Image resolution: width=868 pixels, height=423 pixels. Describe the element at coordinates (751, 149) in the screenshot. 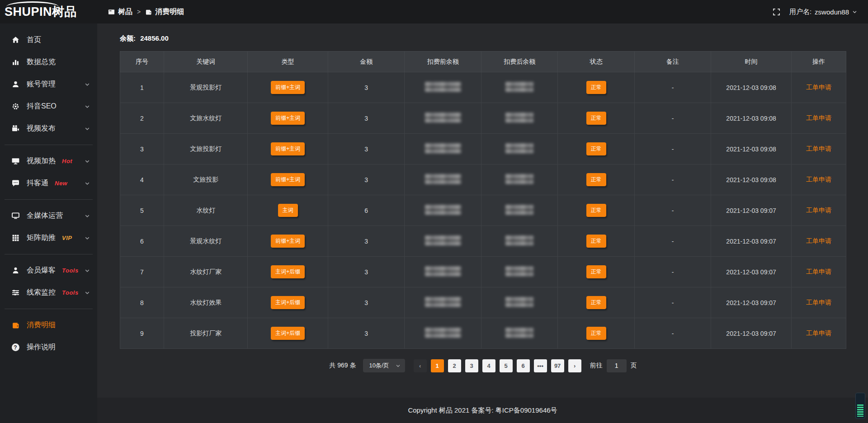

I see `cell-time: 2021-12-03 09:08` at that location.